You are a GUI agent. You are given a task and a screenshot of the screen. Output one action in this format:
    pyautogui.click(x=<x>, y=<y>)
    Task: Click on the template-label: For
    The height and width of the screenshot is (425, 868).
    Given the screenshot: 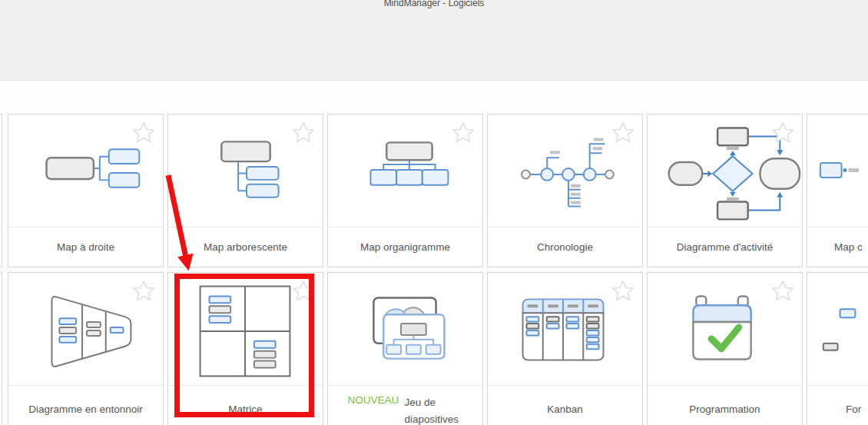 What is the action you would take?
    pyautogui.click(x=853, y=409)
    